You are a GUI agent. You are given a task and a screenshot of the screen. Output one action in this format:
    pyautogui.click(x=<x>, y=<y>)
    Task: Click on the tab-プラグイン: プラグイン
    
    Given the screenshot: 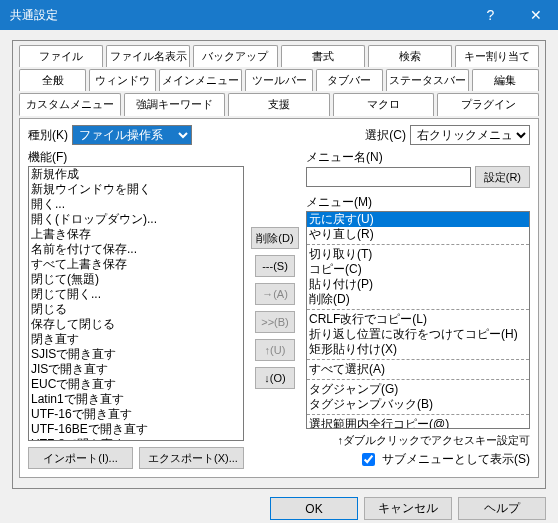 What is the action you would take?
    pyautogui.click(x=488, y=104)
    